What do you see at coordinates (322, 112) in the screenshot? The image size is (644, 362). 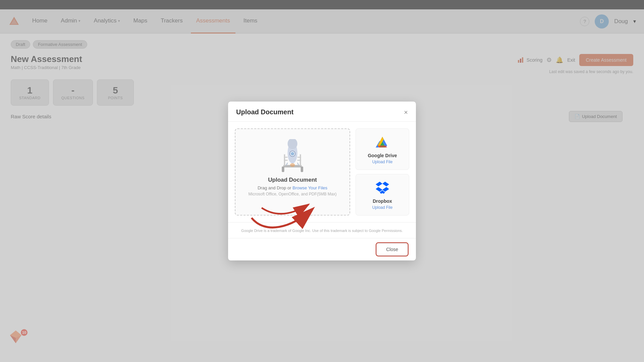 I see `modal-header: Upload Document ×` at bounding box center [322, 112].